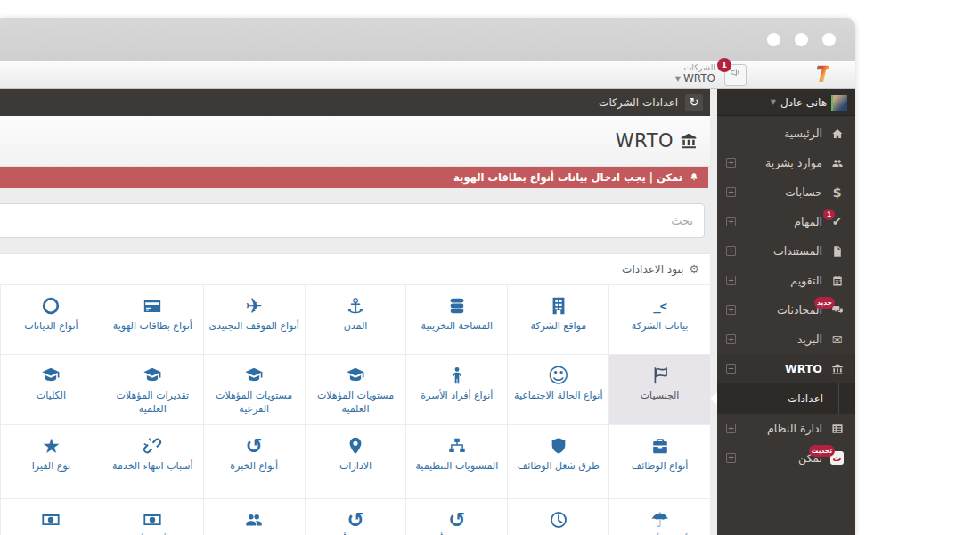 The height and width of the screenshot is (535, 980). What do you see at coordinates (456, 462) in the screenshot?
I see `settings-tile-sitemap-2-2: المستويات التنظيمية` at bounding box center [456, 462].